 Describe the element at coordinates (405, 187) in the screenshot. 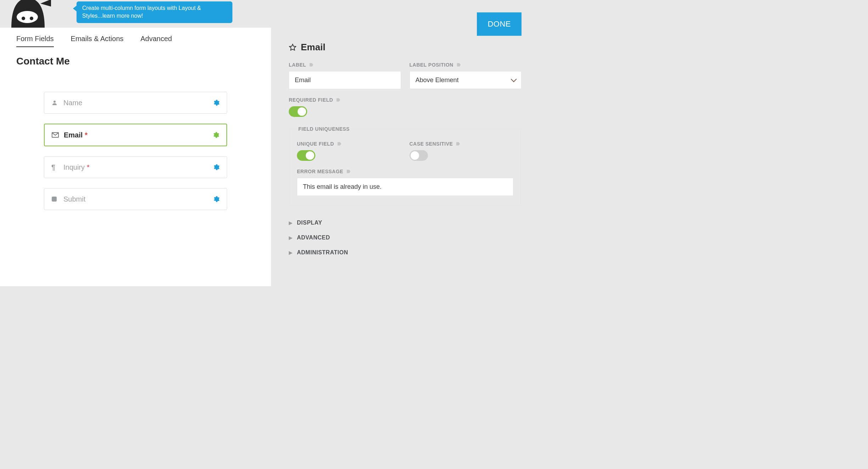

I see `error-message-input` at that location.